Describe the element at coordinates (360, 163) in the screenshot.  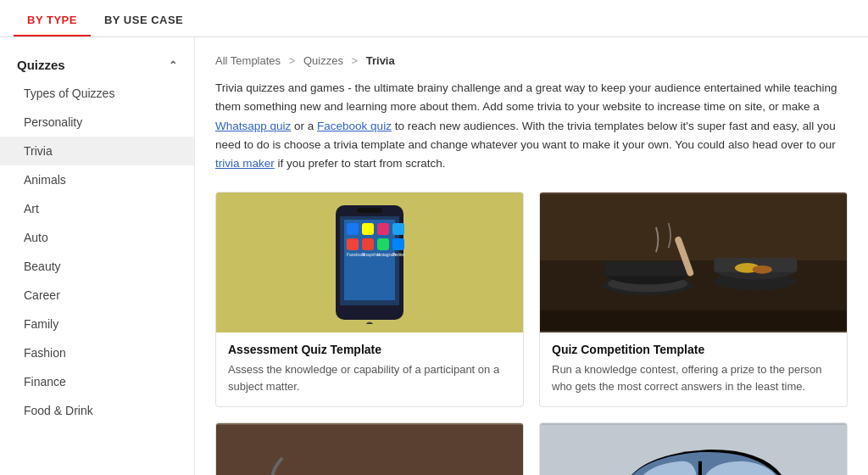
I see `desc-text-4: if you prefer to start from scratch.` at that location.